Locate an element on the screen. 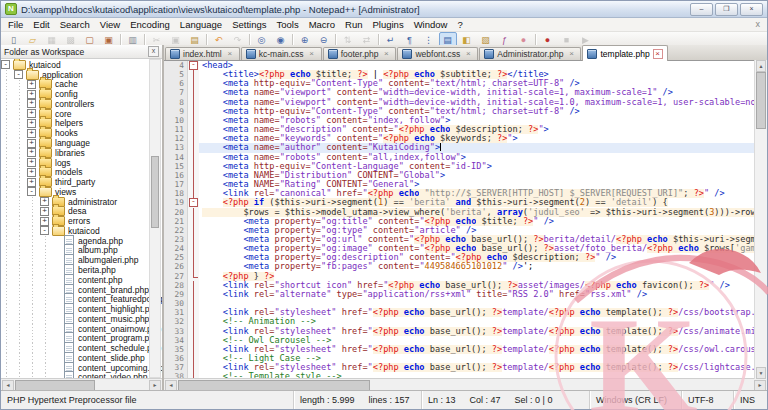 Image resolution: width=768 pixels, height=410 pixels. tree-file-content_music.php: content_music.php is located at coordinates (82, 319).